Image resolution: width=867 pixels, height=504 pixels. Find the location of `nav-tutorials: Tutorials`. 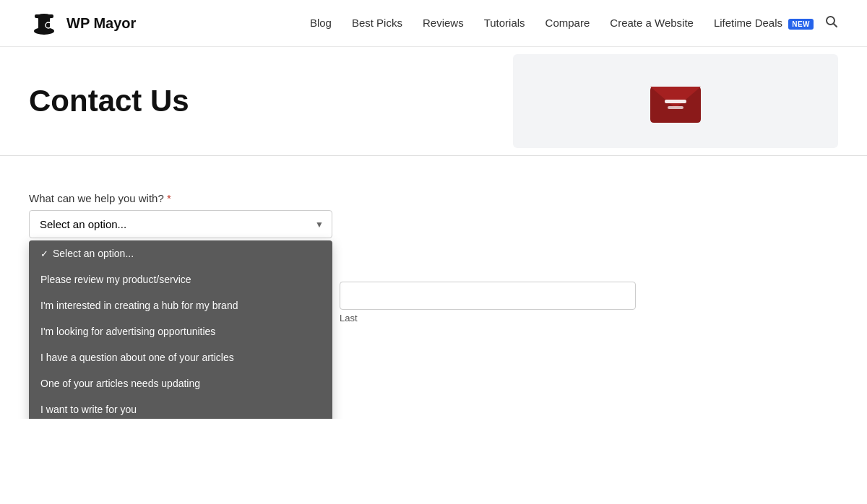

nav-tutorials: Tutorials is located at coordinates (504, 23).